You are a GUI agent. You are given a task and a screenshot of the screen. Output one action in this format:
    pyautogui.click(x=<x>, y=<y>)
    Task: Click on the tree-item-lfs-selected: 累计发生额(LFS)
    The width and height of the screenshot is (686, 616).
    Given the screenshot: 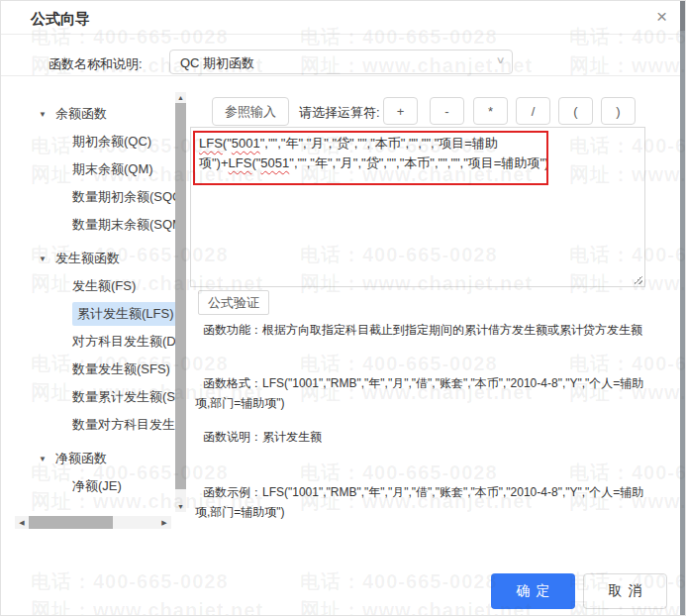 What is the action you would take?
    pyautogui.click(x=98, y=314)
    